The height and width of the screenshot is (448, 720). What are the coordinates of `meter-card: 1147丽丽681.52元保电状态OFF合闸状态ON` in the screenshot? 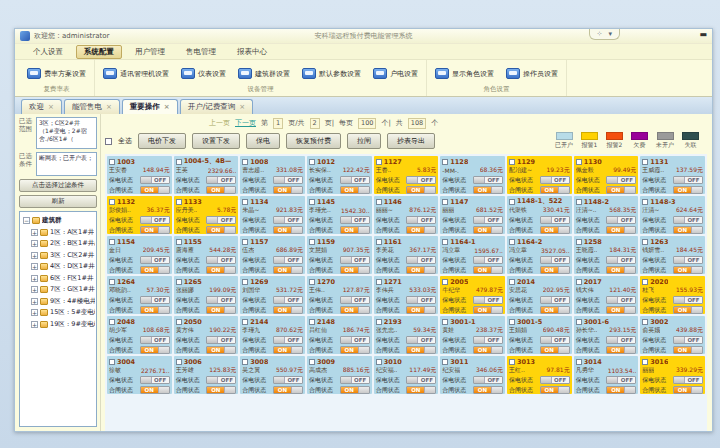 It's located at (472, 215).